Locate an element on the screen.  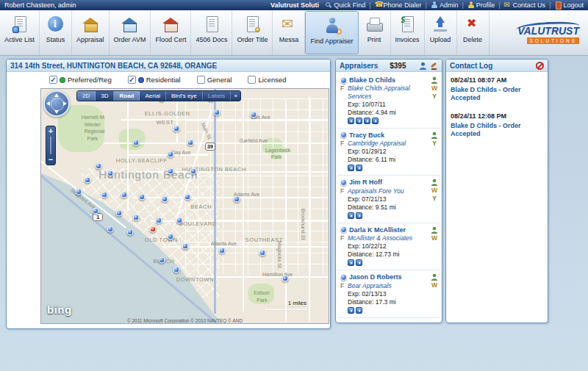
toolbar-item-appraisal: Appraisal is located at coordinates (91, 32).